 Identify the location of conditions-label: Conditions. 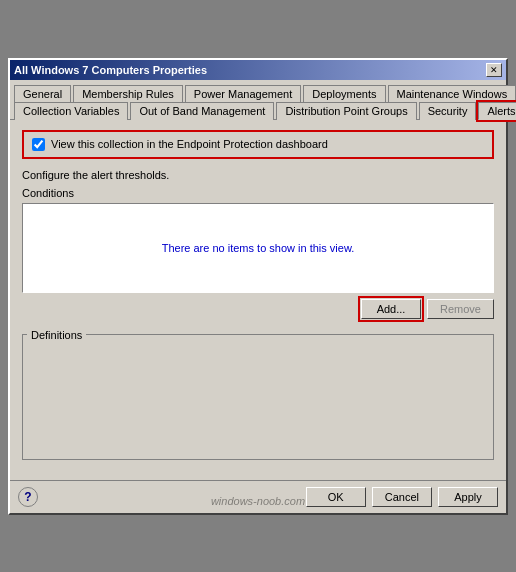
(258, 193).